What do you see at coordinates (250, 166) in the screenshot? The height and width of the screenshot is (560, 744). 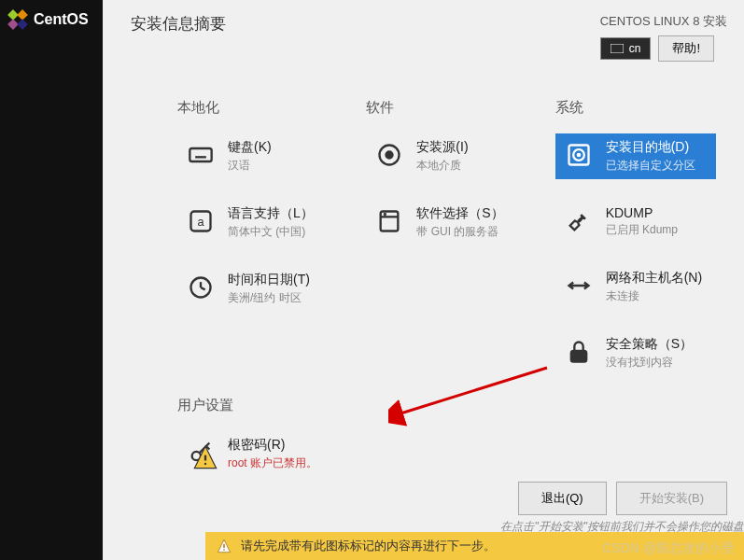 I see `keyboard-sub: 汉语` at bounding box center [250, 166].